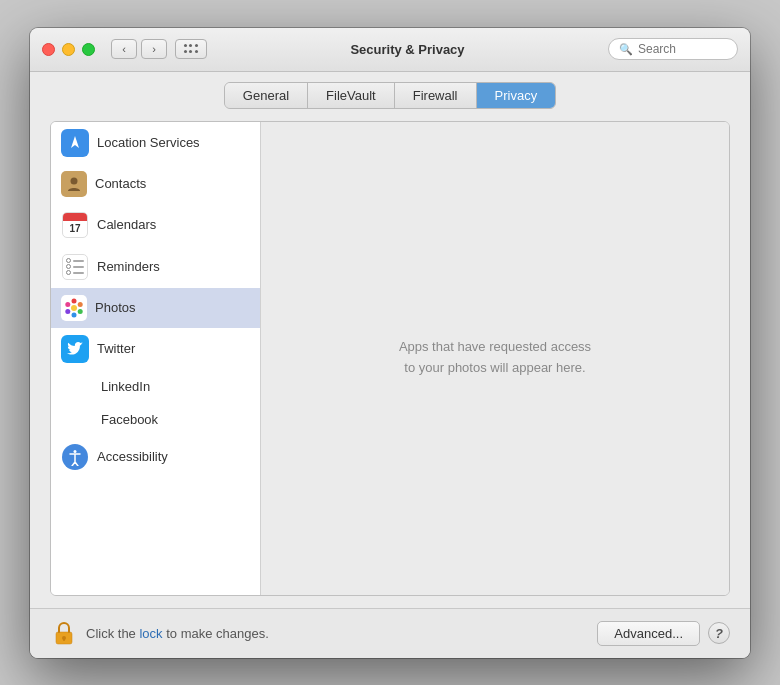 Image resolution: width=780 pixels, height=685 pixels. What do you see at coordinates (626, 50) in the screenshot?
I see `search-icon: 🔍` at bounding box center [626, 50].